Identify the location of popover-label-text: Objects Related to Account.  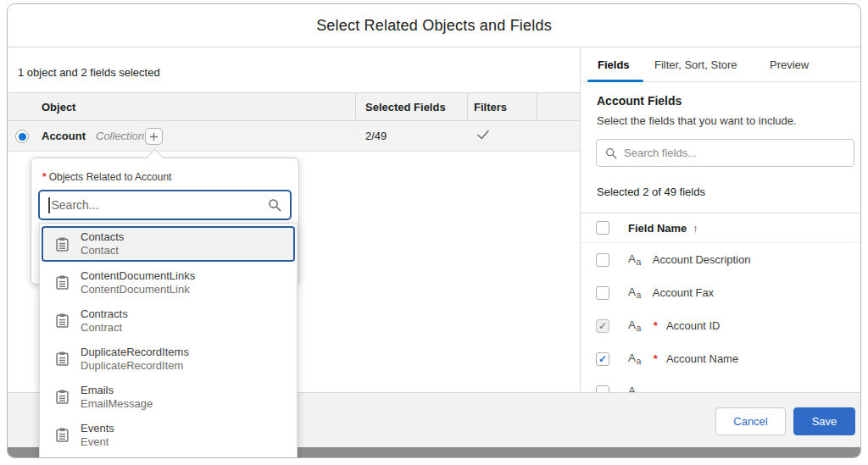
(110, 177).